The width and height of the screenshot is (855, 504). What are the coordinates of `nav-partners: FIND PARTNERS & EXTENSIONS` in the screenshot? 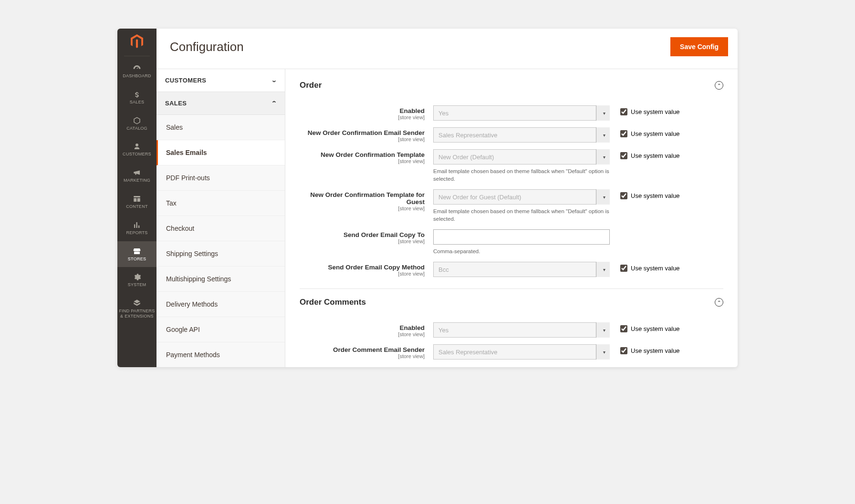 It's located at (137, 309).